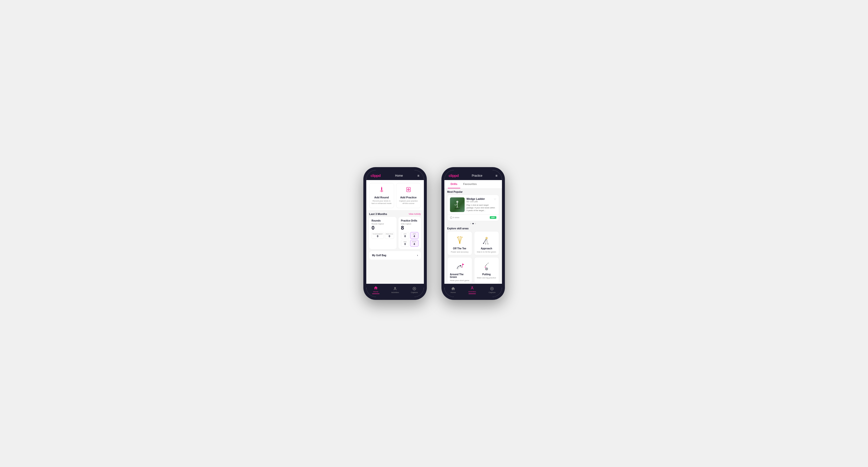 The height and width of the screenshot is (467, 868). I want to click on practice-nav-home-label: Home, so click(453, 292).